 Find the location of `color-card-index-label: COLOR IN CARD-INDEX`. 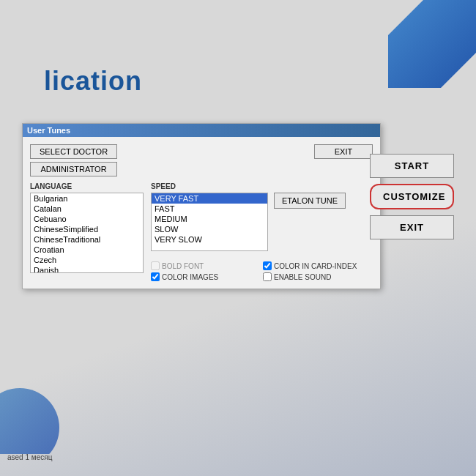

color-card-index-label: COLOR IN CARD-INDEX is located at coordinates (315, 267).